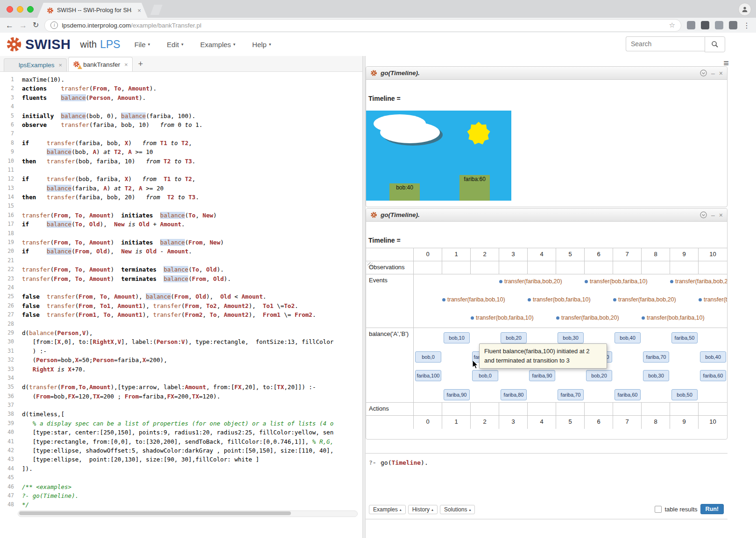  I want to click on pane-splitter, so click(364, 297).